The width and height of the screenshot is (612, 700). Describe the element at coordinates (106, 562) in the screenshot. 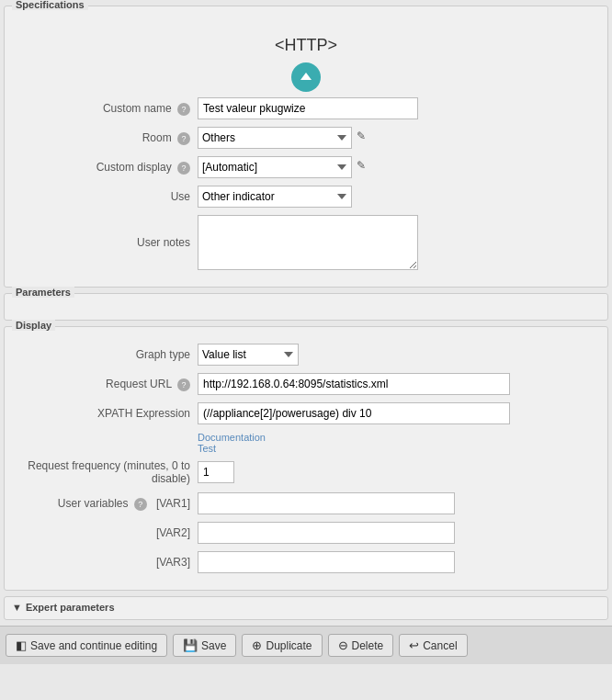

I see `var3-label: [VAR3]` at that location.